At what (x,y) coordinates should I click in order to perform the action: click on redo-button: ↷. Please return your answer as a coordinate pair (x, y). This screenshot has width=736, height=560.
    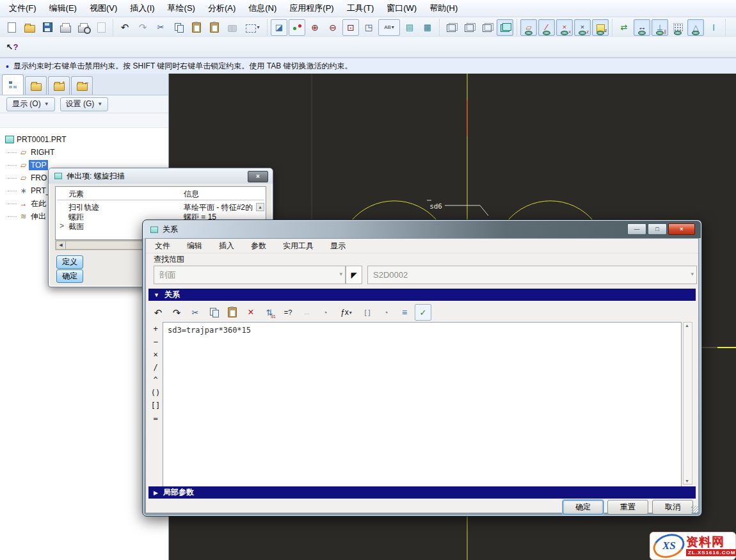
    Looking at the image, I should click on (143, 28).